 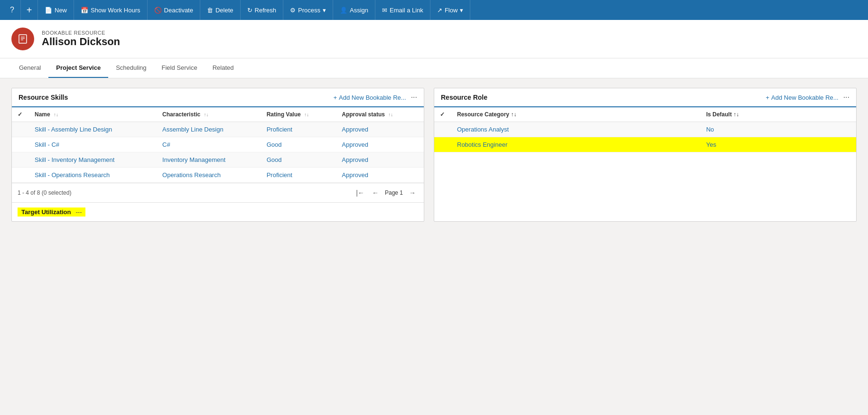 I want to click on name-sort-icon: ↑↓, so click(x=56, y=115).